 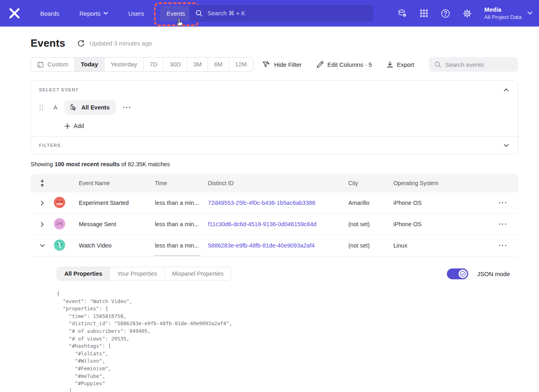 I want to click on nav-label: Events, so click(x=176, y=14).